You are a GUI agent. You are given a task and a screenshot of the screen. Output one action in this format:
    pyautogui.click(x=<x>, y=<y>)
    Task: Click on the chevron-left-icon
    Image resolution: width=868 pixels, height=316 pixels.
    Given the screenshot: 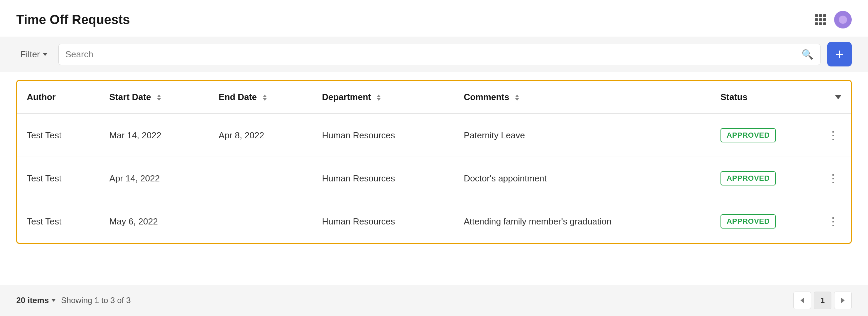 What is the action you would take?
    pyautogui.click(x=802, y=300)
    